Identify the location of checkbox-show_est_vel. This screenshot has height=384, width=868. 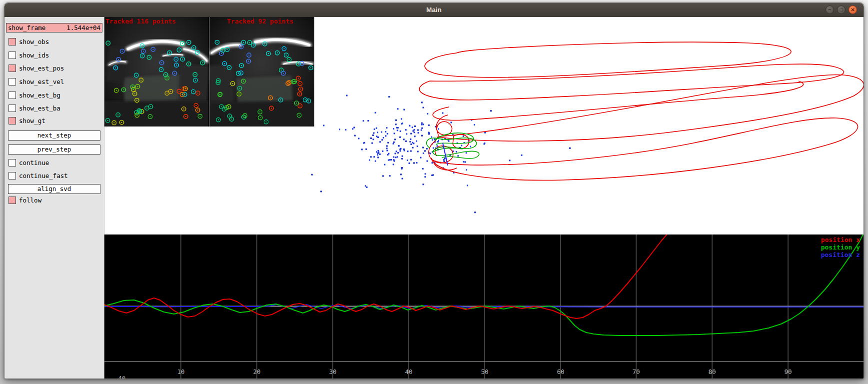
(12, 82).